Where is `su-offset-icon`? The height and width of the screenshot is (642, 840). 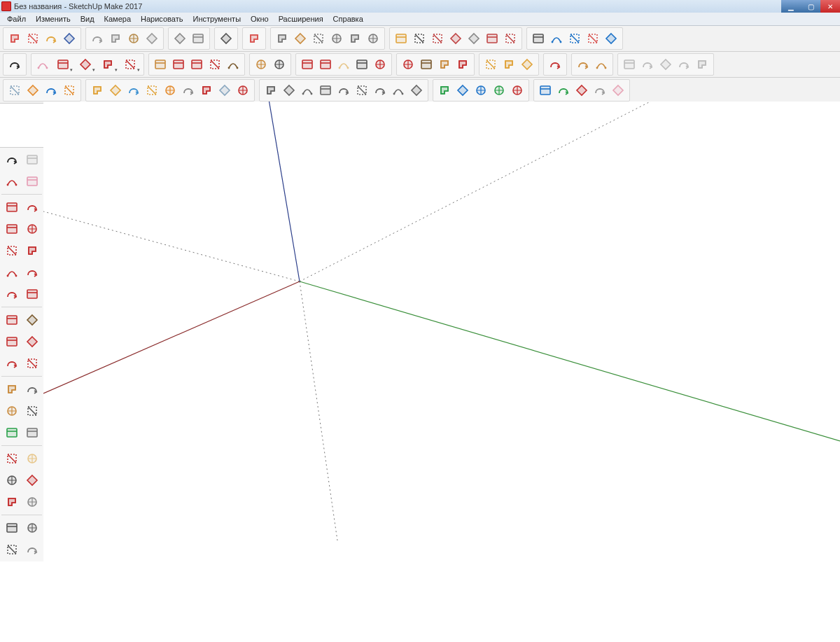 su-offset-icon is located at coordinates (32, 363).